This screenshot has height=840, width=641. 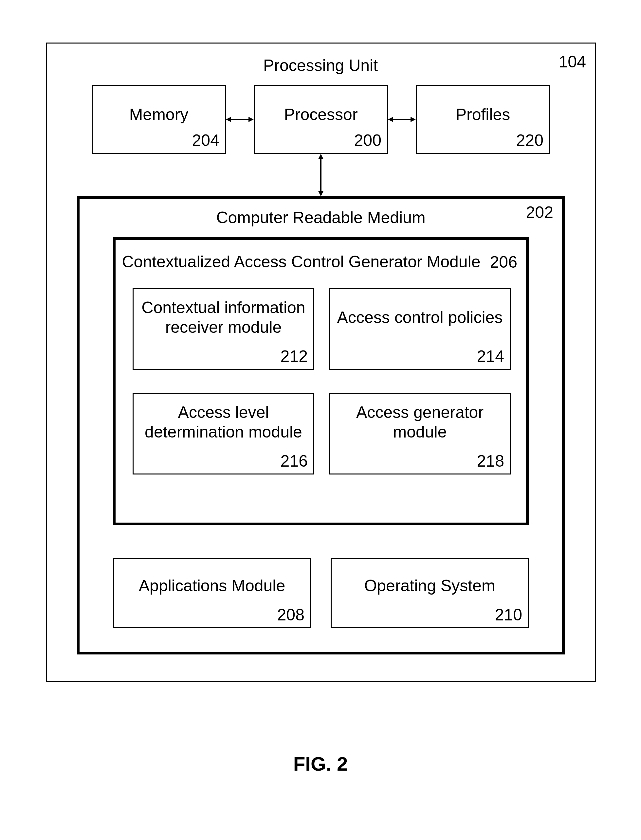 What do you see at coordinates (537, 212) in the screenshot?
I see `crm-ref: 202` at bounding box center [537, 212].